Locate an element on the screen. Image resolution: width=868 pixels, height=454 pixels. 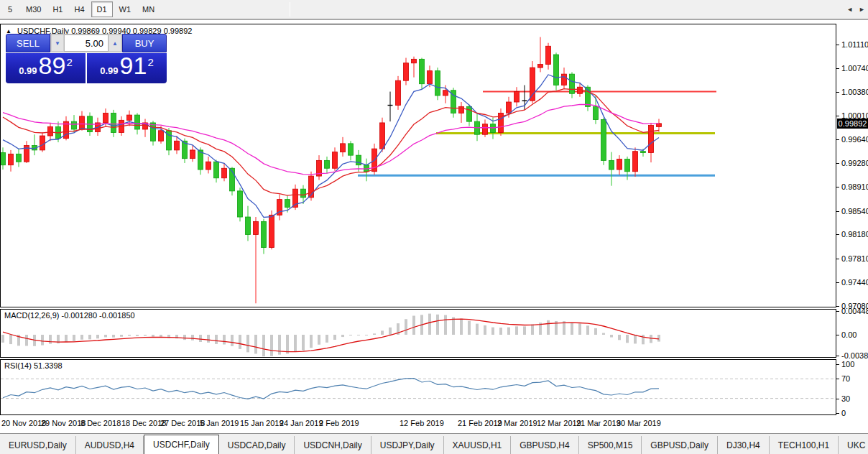
timeframe-button-5: 5 is located at coordinates (10, 9).